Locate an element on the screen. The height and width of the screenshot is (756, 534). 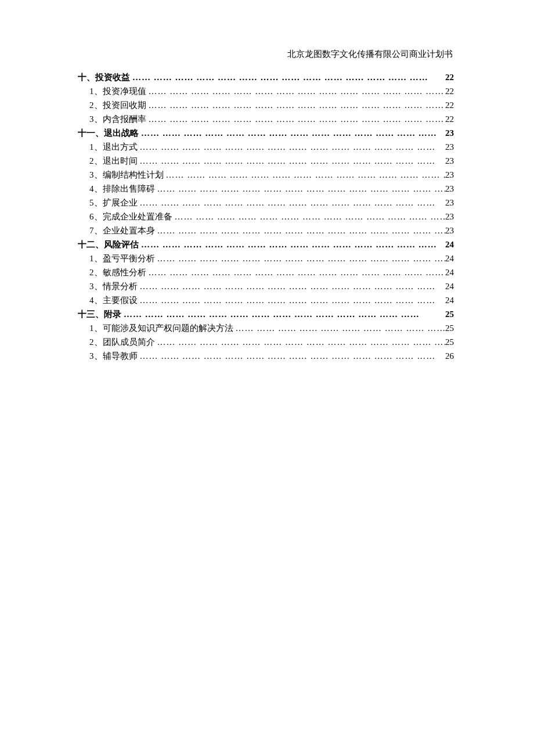
toc-item: 1、退出方式…… …… …… …… …… …… …… …… …… …… …… …… is located at coordinates (266, 147).